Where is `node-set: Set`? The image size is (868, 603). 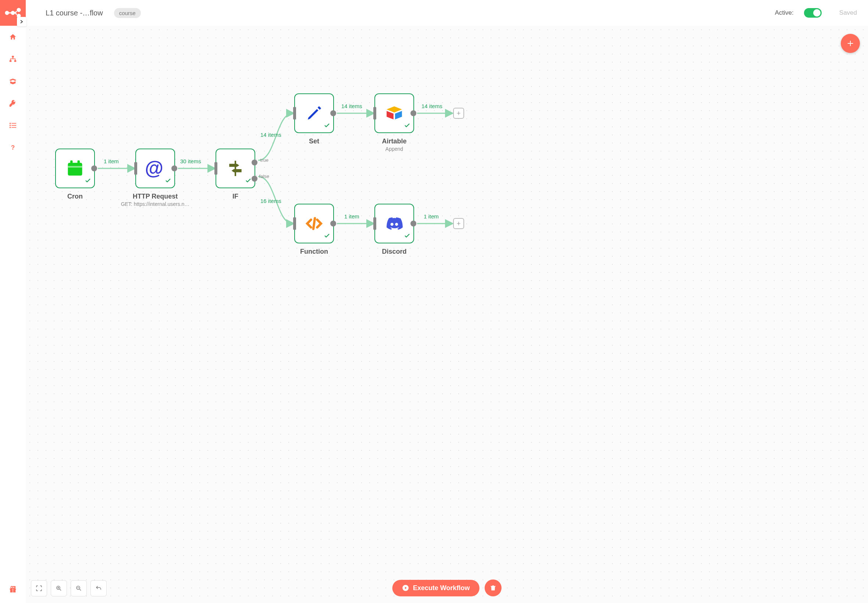 node-set: Set is located at coordinates (314, 113).